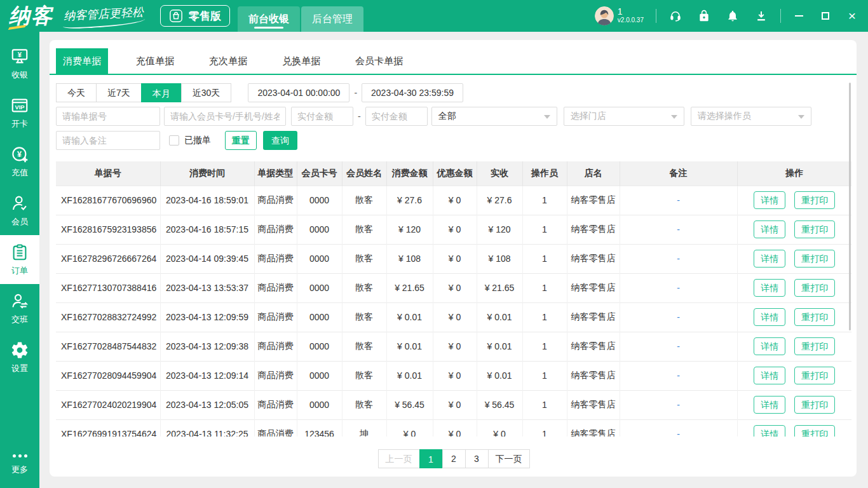 This screenshot has width=868, height=488. Describe the element at coordinates (454, 200) in the screenshot. I see `table-row: XF16281677670696960 2023-04-16 18:59:01 …` at that location.